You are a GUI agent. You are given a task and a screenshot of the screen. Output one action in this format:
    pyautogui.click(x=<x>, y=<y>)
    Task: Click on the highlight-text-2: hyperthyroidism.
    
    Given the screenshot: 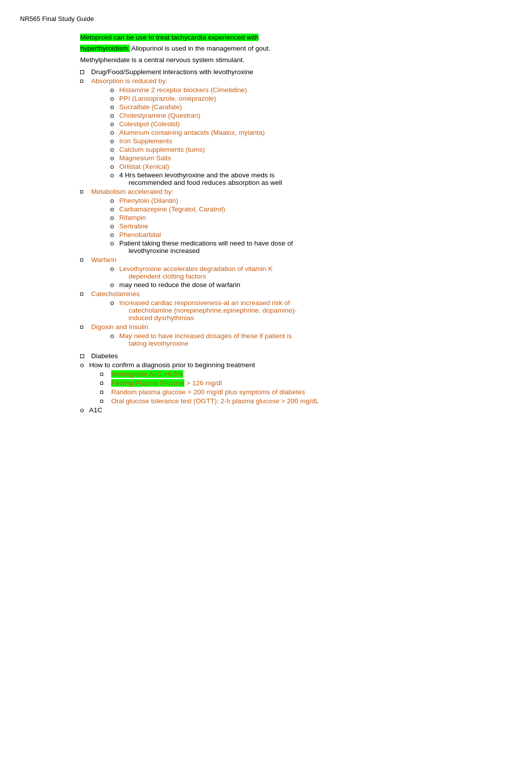 What is the action you would take?
    pyautogui.click(x=105, y=48)
    